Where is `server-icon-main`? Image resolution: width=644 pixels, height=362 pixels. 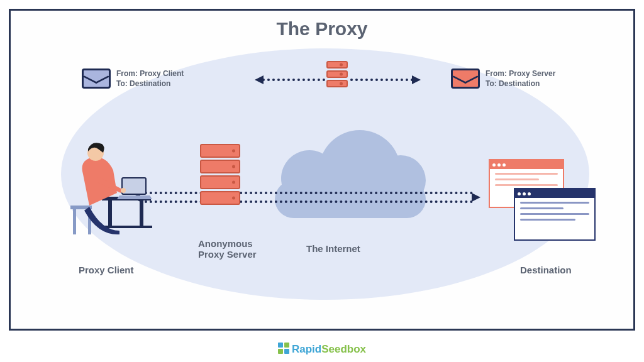 server-icon-main is located at coordinates (220, 175).